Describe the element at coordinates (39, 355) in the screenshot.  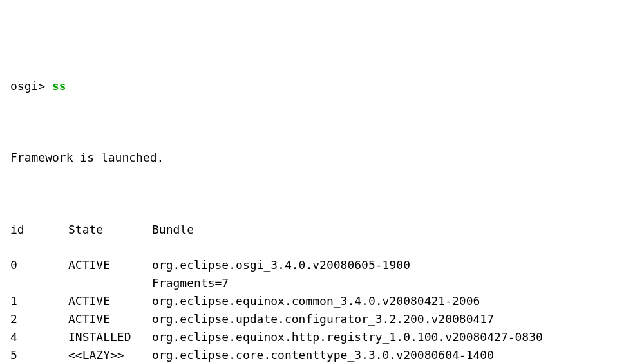
I see `bundle-id: 5` at that location.